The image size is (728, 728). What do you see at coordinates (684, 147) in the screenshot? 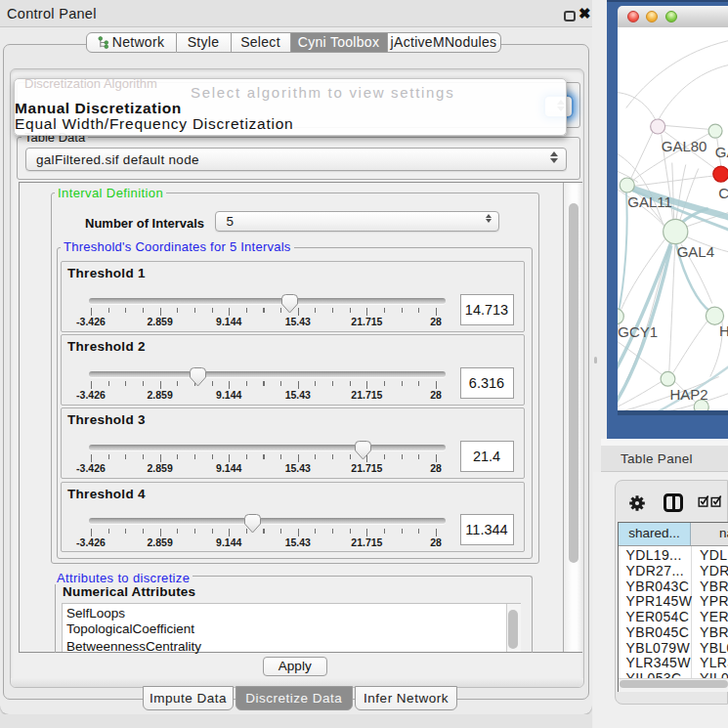
I see `svg-text: GAL80` at bounding box center [684, 147].